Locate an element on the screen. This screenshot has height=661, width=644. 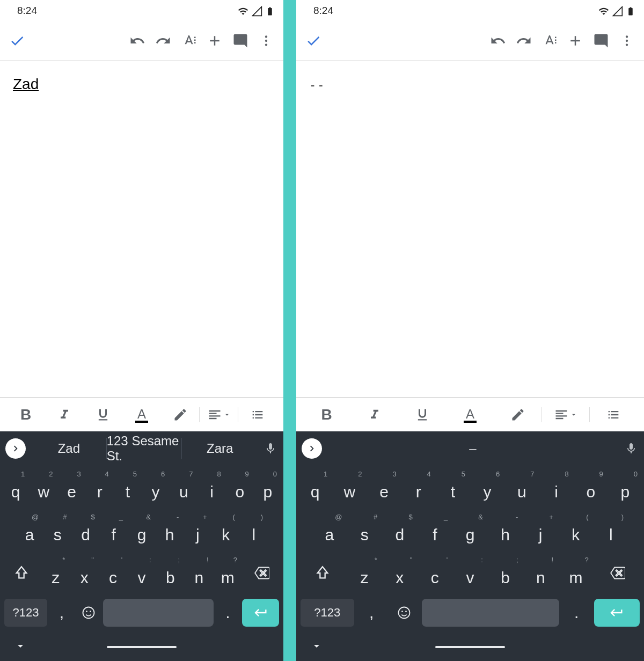
key-p: 0p is located at coordinates (625, 487).